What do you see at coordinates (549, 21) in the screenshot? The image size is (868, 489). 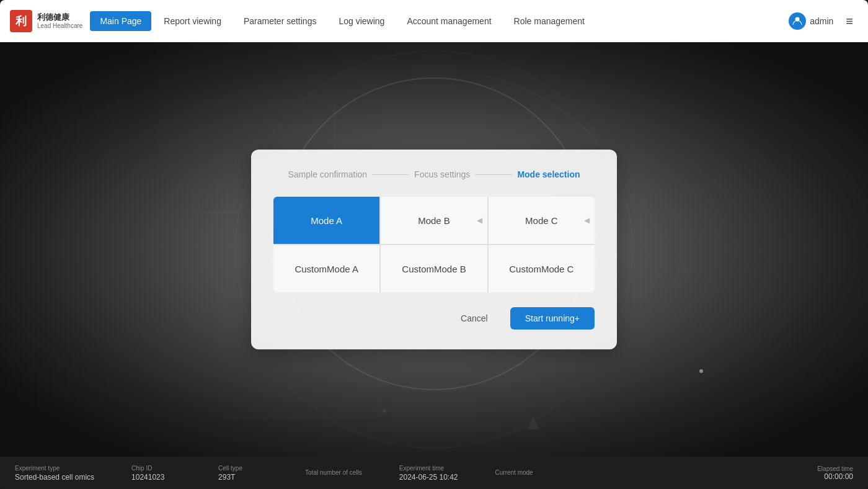 I see `nav-item-role-management: Role management` at bounding box center [549, 21].